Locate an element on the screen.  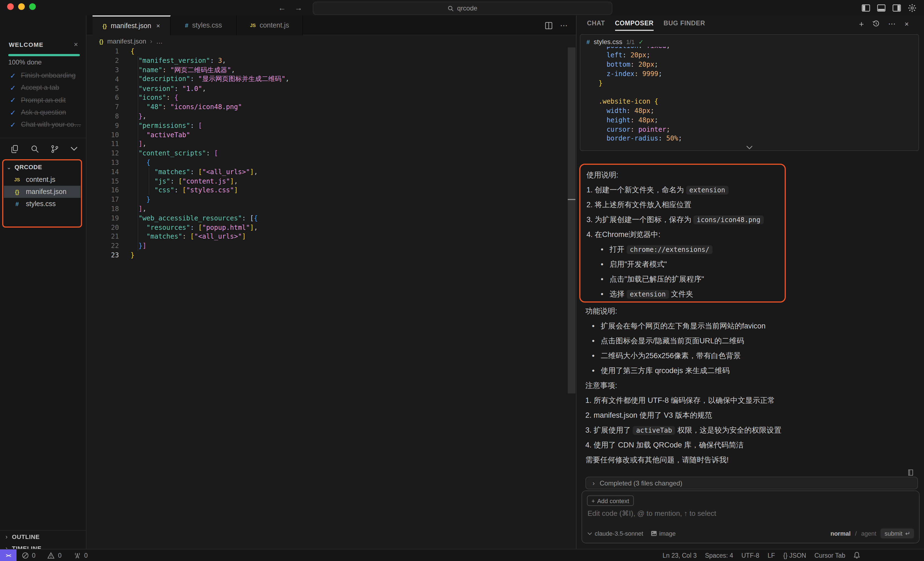
notebook-icon is located at coordinates (911, 473).